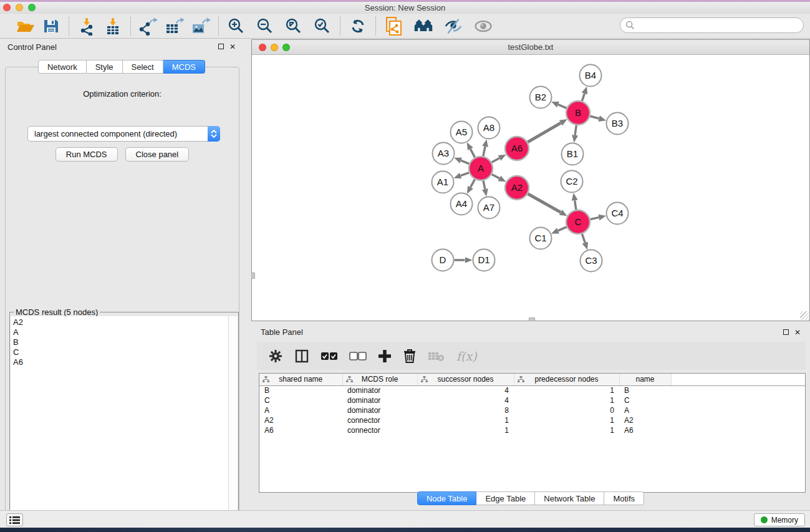  What do you see at coordinates (175, 26) in the screenshot?
I see `export-table-icon` at bounding box center [175, 26].